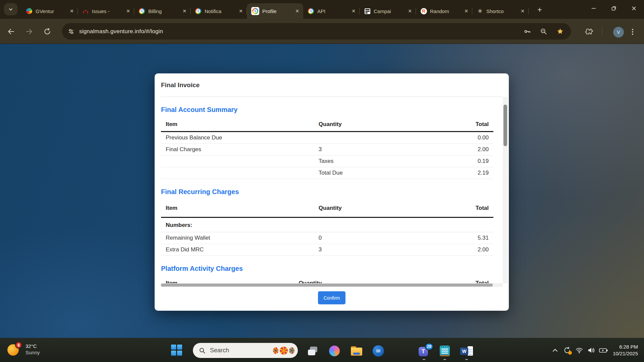 The image size is (644, 362). I want to click on back-button, so click(11, 32).